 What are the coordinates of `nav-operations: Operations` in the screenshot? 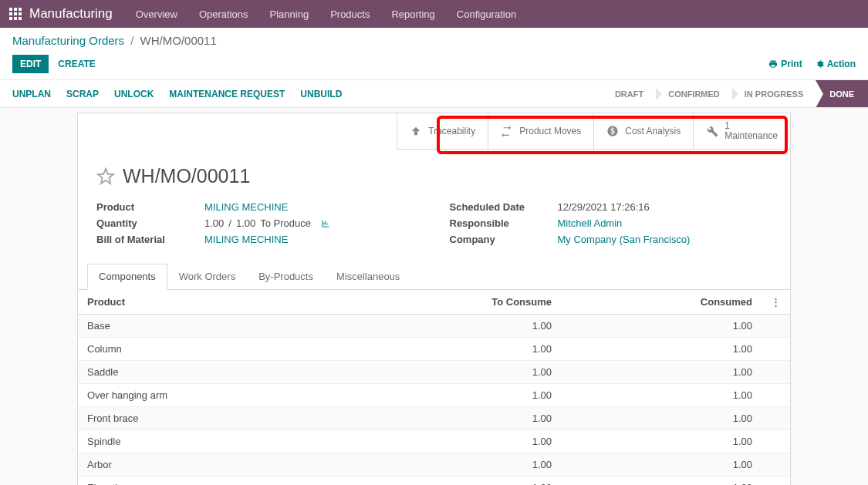 It's located at (224, 14).